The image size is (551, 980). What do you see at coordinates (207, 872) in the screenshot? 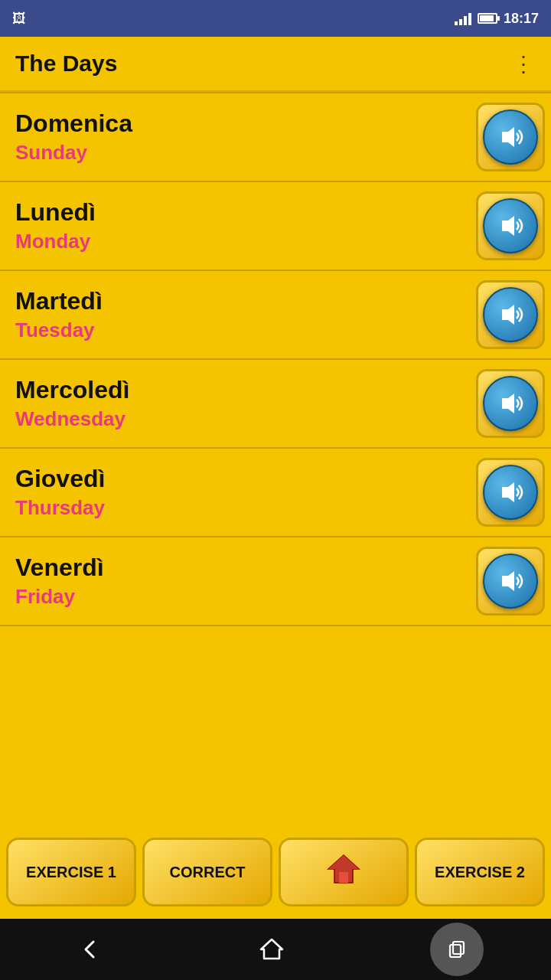
I see `correct-button: CORRECT` at bounding box center [207, 872].